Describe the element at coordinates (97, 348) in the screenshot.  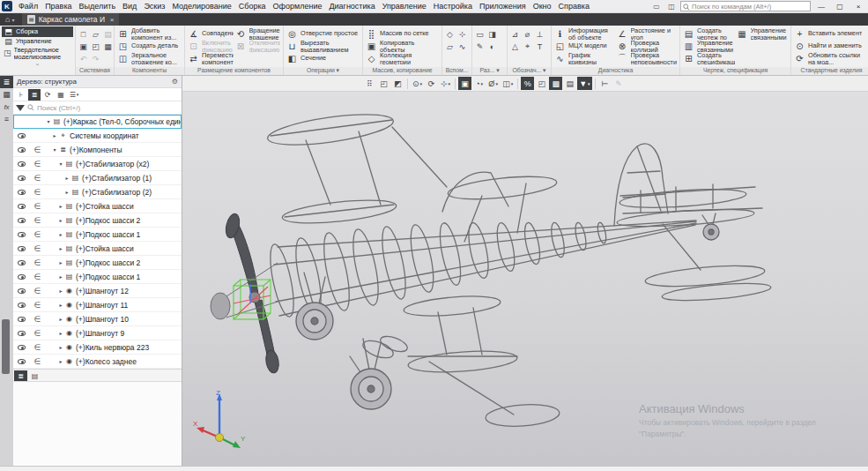
I see `tree-row-16: ∈▸◉(+)Киль нервюра 223` at that location.